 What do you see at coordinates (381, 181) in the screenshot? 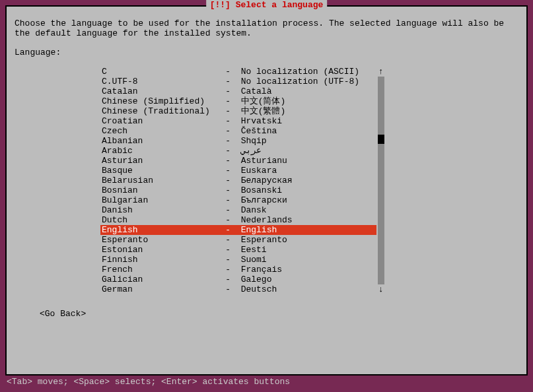
I see `scroll-track` at bounding box center [381, 181].